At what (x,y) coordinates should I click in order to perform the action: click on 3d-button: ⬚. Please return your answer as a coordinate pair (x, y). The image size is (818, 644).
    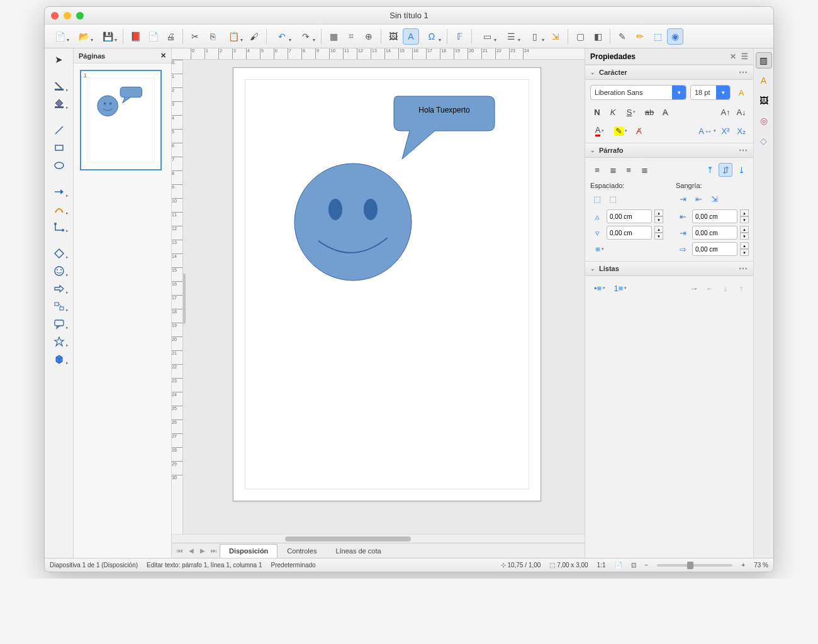
    Looking at the image, I should click on (658, 36).